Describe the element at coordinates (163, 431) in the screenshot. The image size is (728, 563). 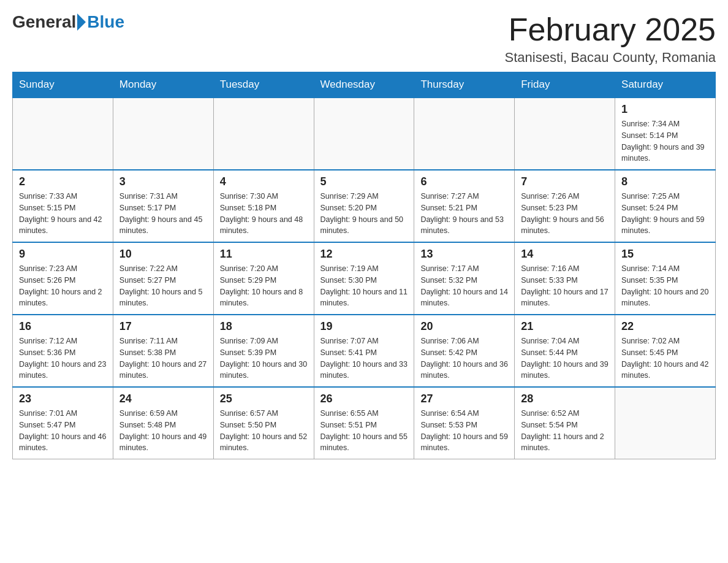
I see `day-info: Sunrise: 6:59 AM Sunset: 5:48 PM Dayligh…` at that location.